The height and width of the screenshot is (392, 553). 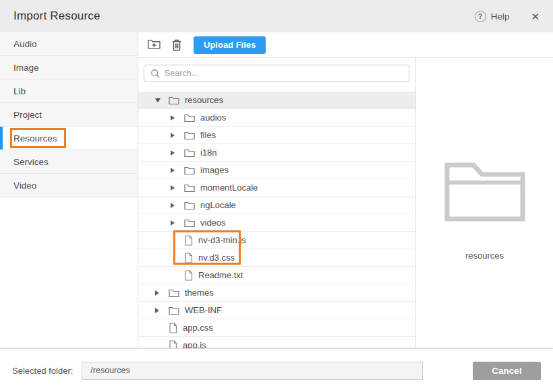 I want to click on tree-item-images: images, so click(x=276, y=170).